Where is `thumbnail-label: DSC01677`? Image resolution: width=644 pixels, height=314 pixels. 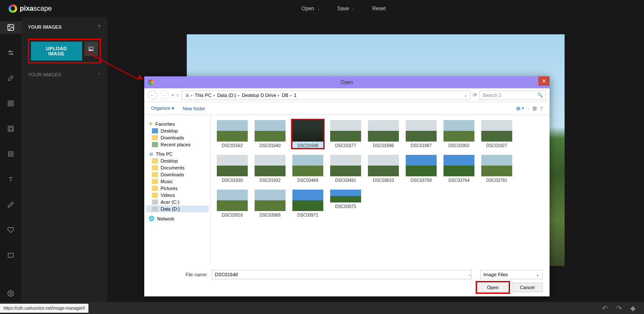
thumbnail-label: DSC01677 is located at coordinates (346, 146).